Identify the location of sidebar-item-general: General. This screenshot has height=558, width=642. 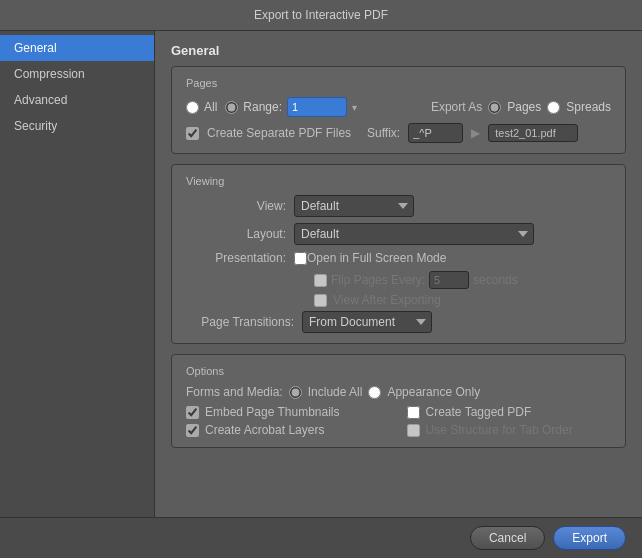
(77, 48).